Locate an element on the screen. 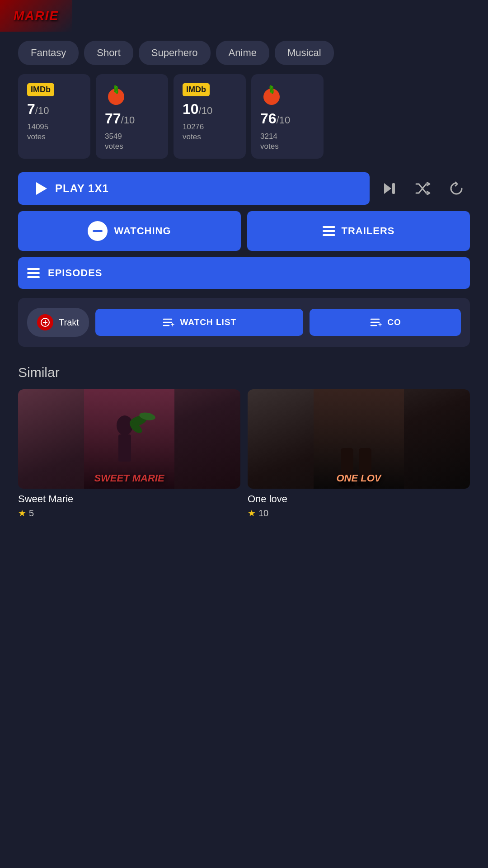  rating-votes-2: 3549votes is located at coordinates (114, 142).